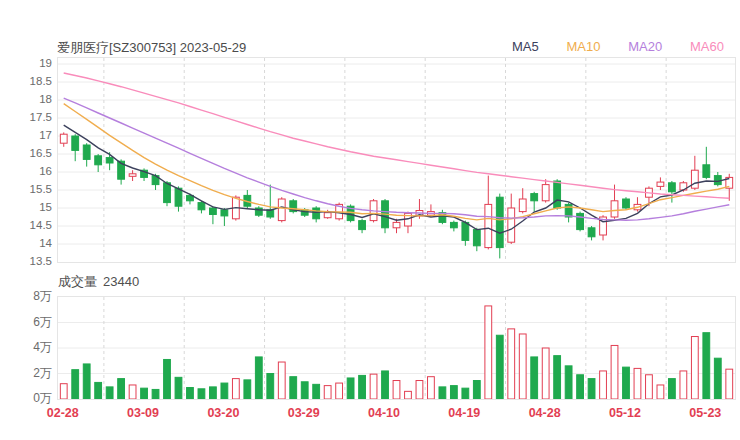 Image resolution: width=740 pixels, height=440 pixels. I want to click on price-axis-label: 16.5, so click(27, 153).